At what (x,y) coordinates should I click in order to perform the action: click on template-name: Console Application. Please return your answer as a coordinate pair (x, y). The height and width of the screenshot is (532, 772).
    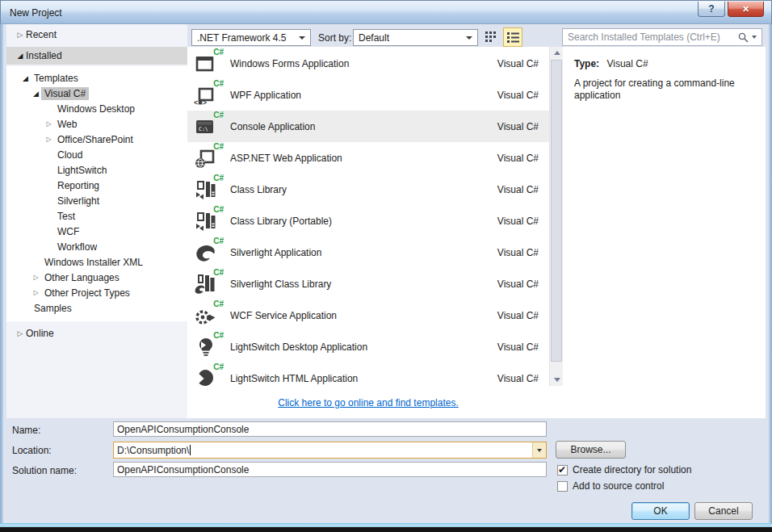
    Looking at the image, I should click on (363, 127).